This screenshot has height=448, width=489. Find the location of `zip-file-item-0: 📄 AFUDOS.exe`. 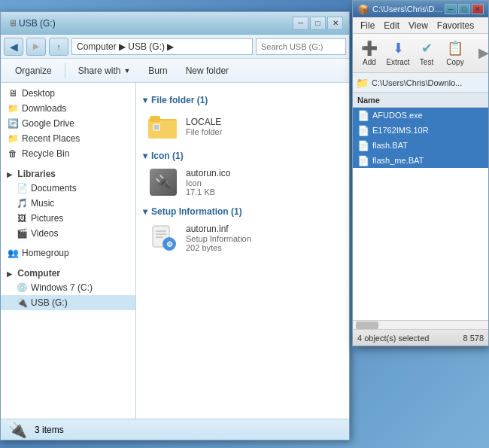

zip-file-item-0: 📄 AFUDOS.exe is located at coordinates (421, 115).